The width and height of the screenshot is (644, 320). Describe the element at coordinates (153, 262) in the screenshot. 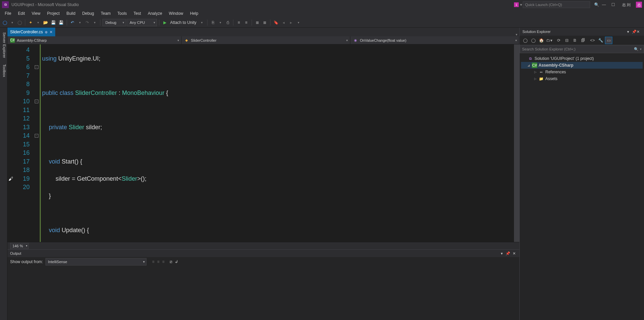

I see `output-icon-1: ≡` at that location.